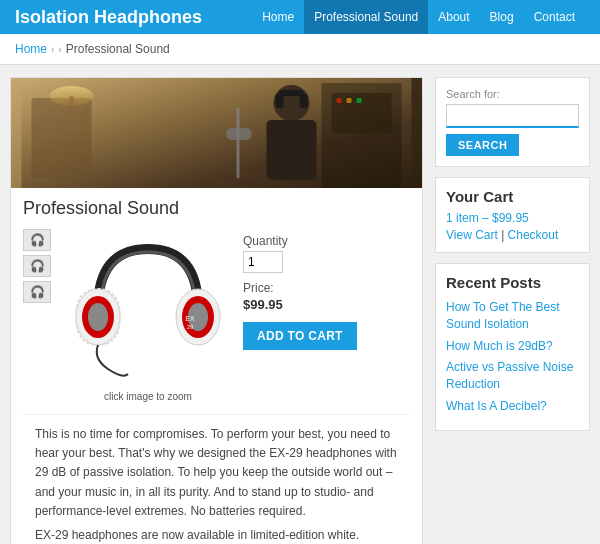  What do you see at coordinates (300, 336) in the screenshot?
I see `add-to-cart-button: ADD TO CART` at bounding box center [300, 336].